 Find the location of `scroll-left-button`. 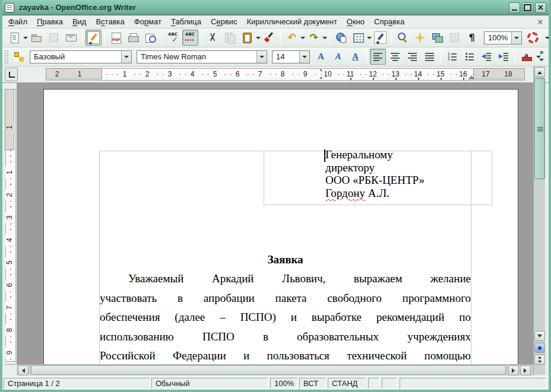

scroll-left-button is located at coordinates (23, 370).